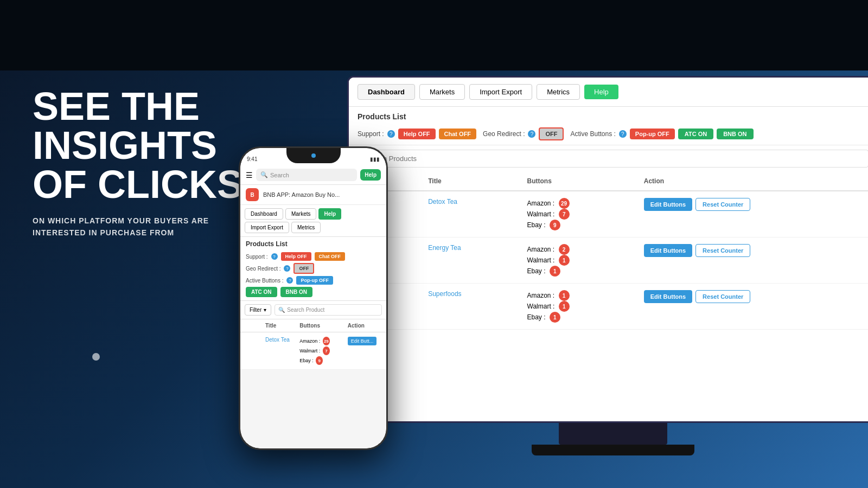  I want to click on phone-popup-off: Pop-up OFF, so click(315, 280).